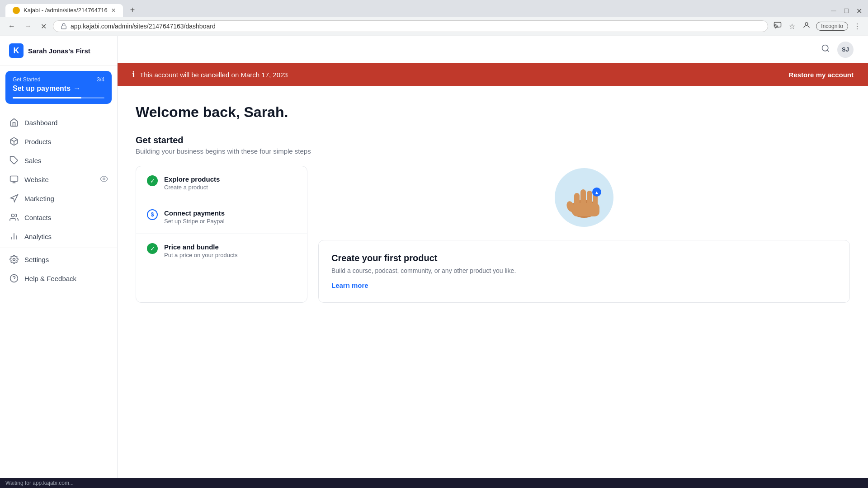  What do you see at coordinates (16, 51) in the screenshot?
I see `sidebar-logo: K` at bounding box center [16, 51].